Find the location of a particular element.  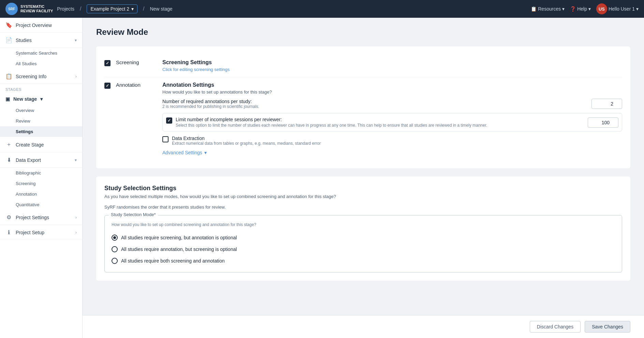

sidebar-item-label: Data Export is located at coordinates (44, 160).